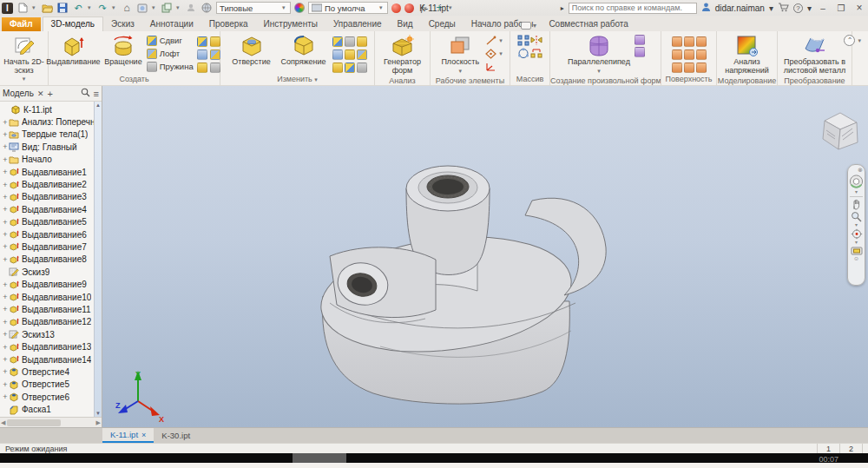 The height and width of the screenshot is (468, 868). Describe the element at coordinates (170, 40) in the screenshot. I see `sweep-button: Сдвиг` at that location.